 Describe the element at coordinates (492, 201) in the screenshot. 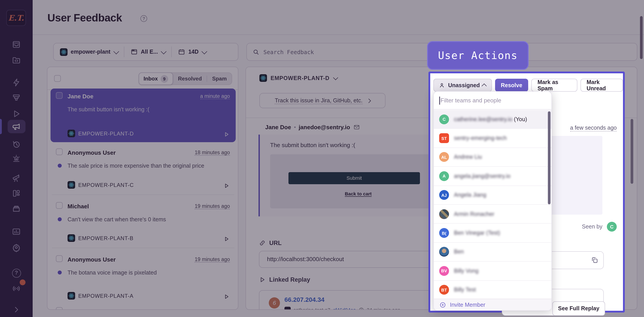

I see `assignee-dropdown-menu: Filter teams and people Ccatherine.lee@s…` at that location.